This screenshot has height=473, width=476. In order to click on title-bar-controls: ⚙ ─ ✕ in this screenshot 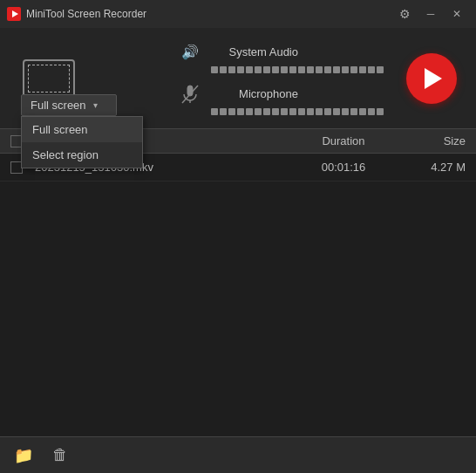, I will do `click(431, 14)`.